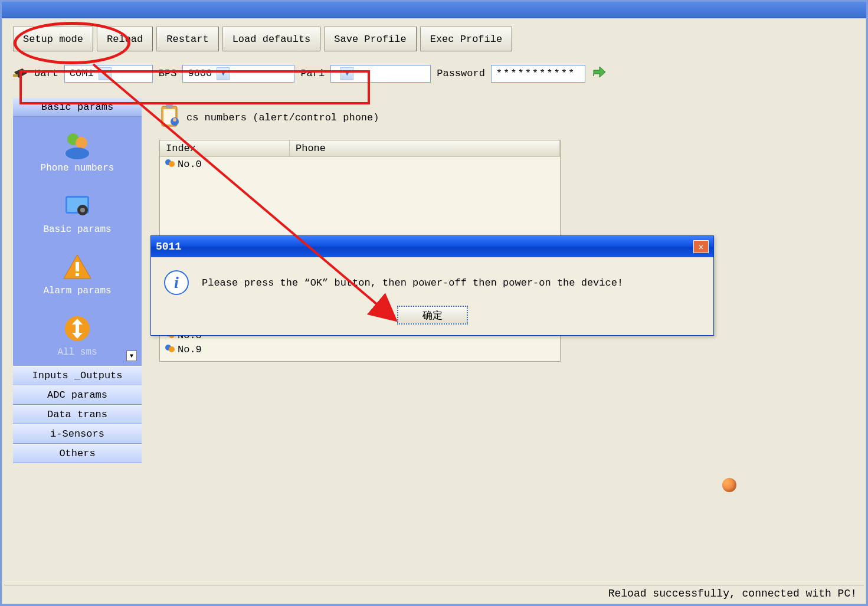 The image size is (868, 606). What do you see at coordinates (176, 283) in the screenshot?
I see `info-icon: i` at bounding box center [176, 283].